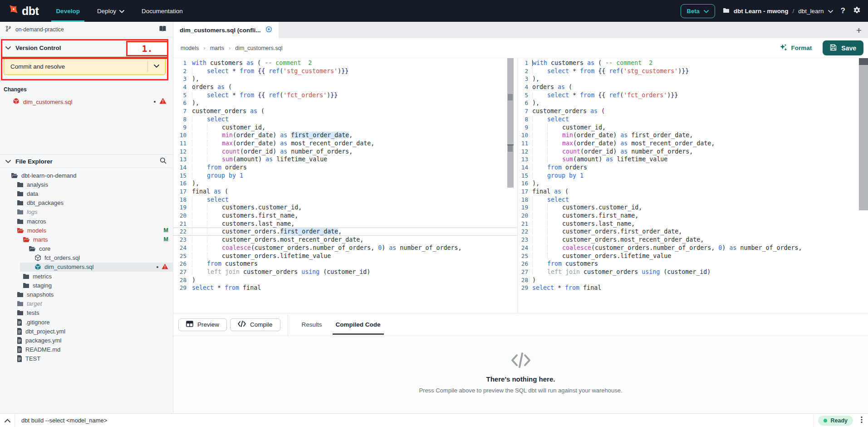  Describe the element at coordinates (157, 66) in the screenshot. I see `chevron-down-icon` at that location.